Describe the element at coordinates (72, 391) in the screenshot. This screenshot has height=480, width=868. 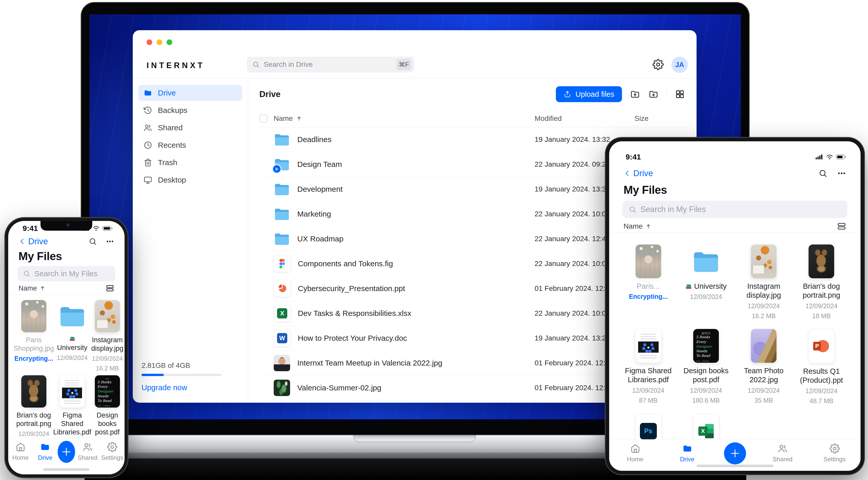
I see `figma-pdf-thumbnail` at that location.